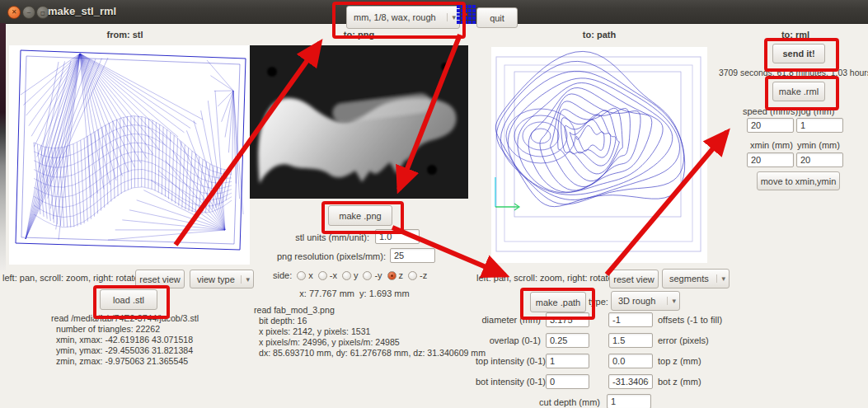  What do you see at coordinates (645, 301) in the screenshot?
I see `path-type-dropdown: 3D rough` at bounding box center [645, 301].